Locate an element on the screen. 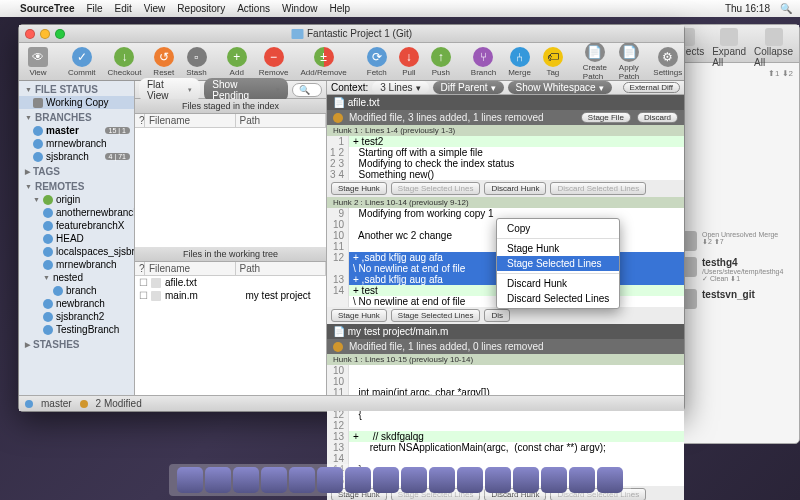 This screenshot has width=800, height=500. stash-button: ▫Stash is located at coordinates (196, 62).